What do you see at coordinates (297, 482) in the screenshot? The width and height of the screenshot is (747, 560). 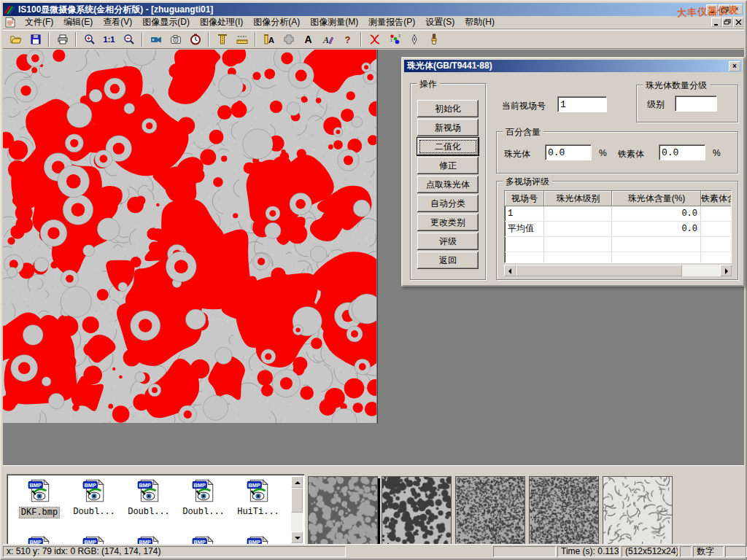 I see `scroll-up-button` at bounding box center [297, 482].